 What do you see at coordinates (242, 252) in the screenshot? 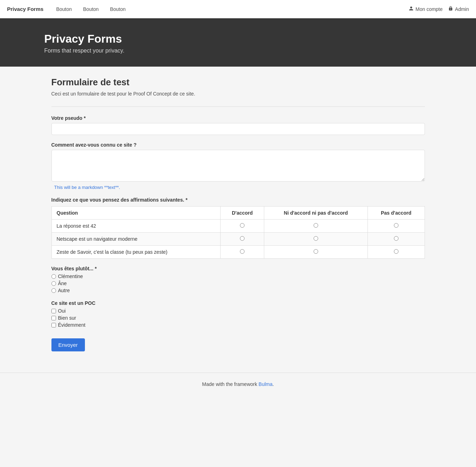
I see `matrix-row-3-accord` at bounding box center [242, 252].